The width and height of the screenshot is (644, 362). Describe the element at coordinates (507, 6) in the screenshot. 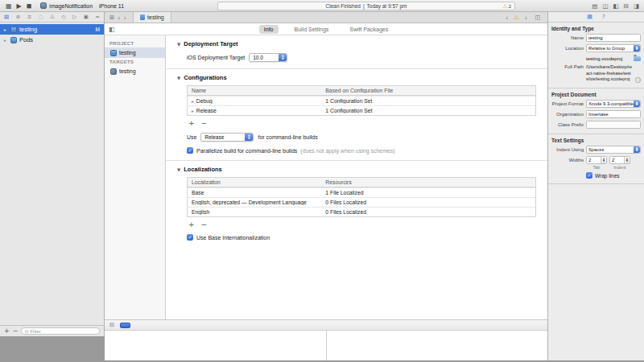

I see `warning-badge: ⚠ 2` at that location.